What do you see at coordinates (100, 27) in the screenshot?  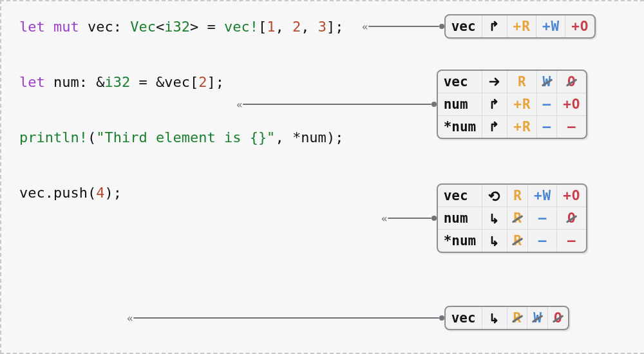 I see `ident-vec: vec` at bounding box center [100, 27].